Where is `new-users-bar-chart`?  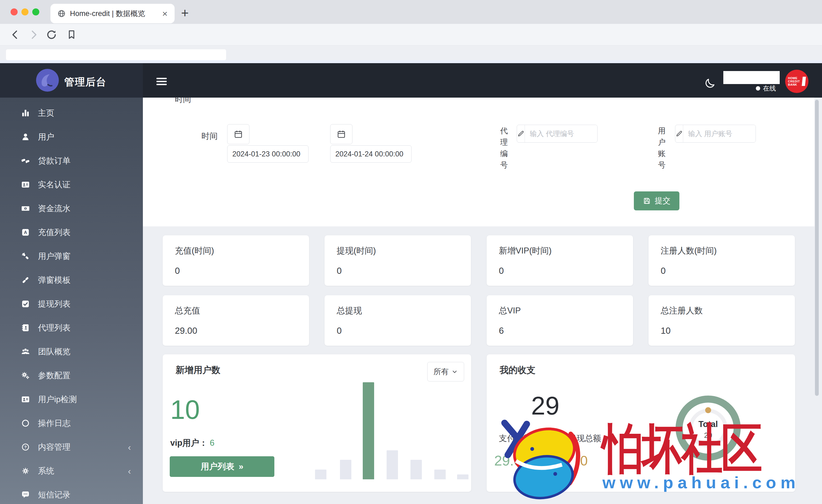
new-users-bar-chart is located at coordinates (390, 423).